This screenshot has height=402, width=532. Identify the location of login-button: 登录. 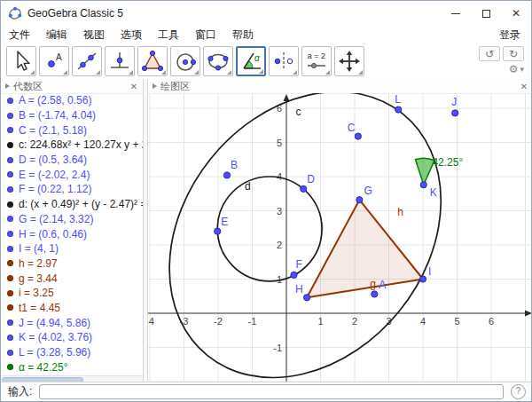
(510, 35).